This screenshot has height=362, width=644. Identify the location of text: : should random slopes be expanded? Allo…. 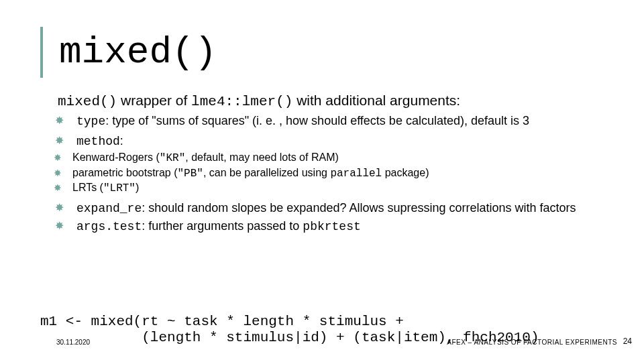
(358, 208).